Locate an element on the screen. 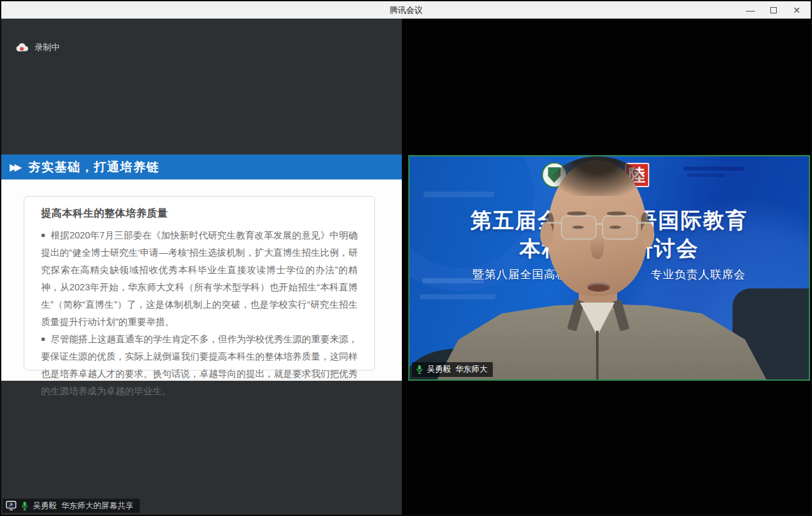 The width and height of the screenshot is (812, 516). person-nose is located at coordinates (597, 245).